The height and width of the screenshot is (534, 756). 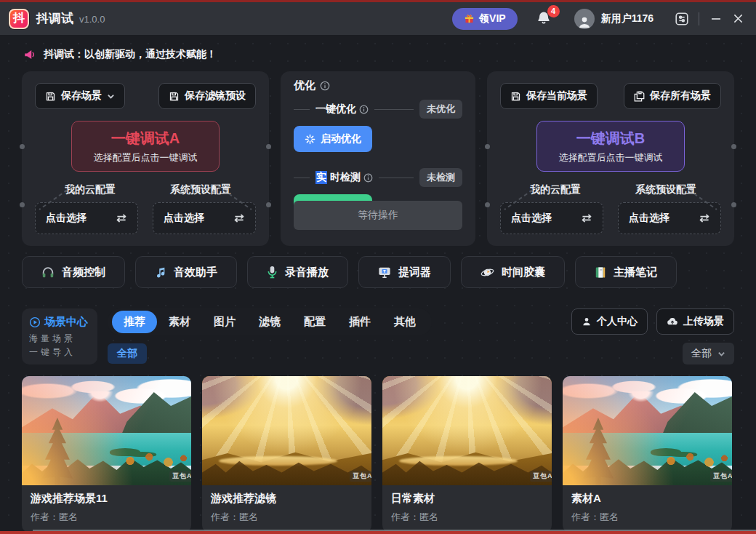 I want to click on tool-host-notes: 主播笔记, so click(x=626, y=272).